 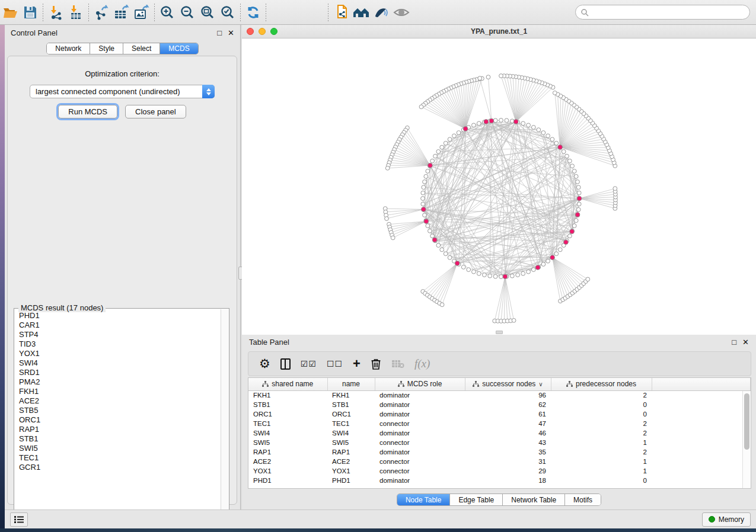 I want to click on mcds-result-node: TEC1, so click(x=120, y=458).